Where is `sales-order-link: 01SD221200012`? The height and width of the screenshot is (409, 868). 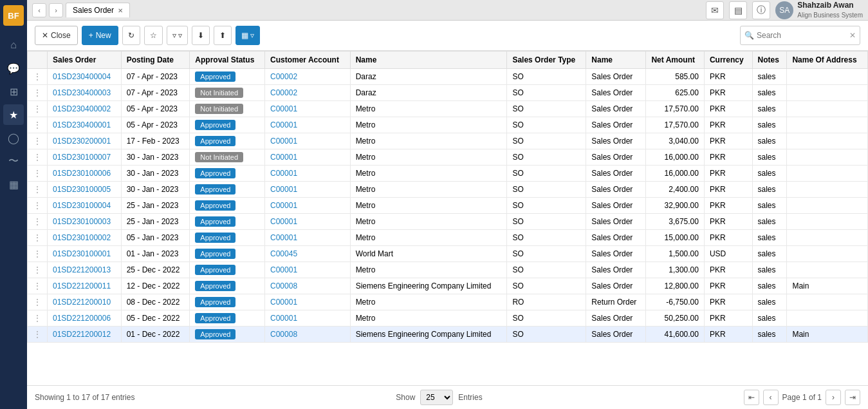 sales-order-link: 01SD221200012 is located at coordinates (82, 334).